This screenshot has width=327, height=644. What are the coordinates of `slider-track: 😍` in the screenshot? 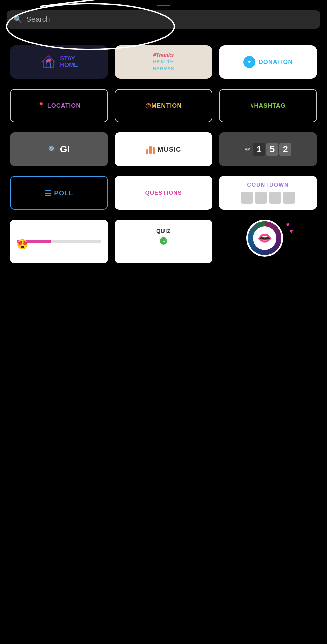 It's located at (59, 241).